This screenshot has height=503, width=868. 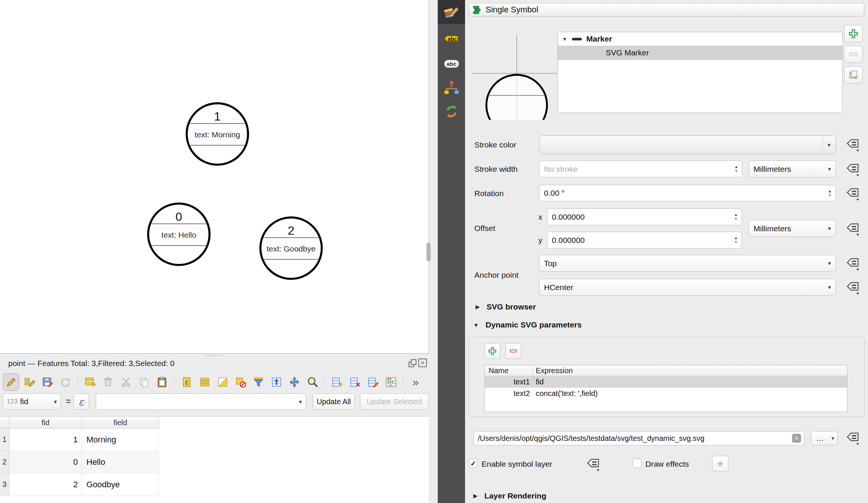 I want to click on reload-button, so click(x=65, y=382).